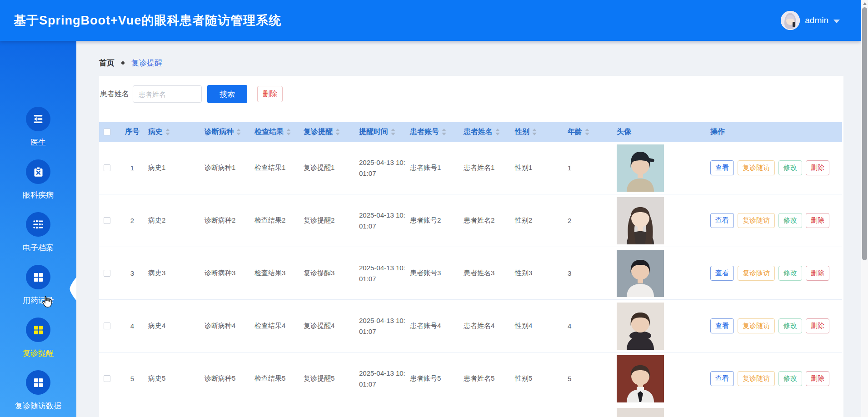 The image size is (868, 417). I want to click on column-header-reminder: 复诊提醒, so click(330, 132).